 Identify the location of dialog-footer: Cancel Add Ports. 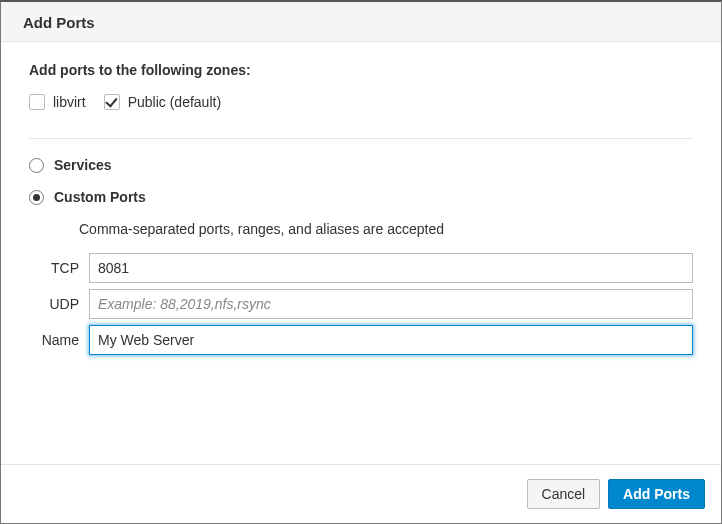
(361, 494).